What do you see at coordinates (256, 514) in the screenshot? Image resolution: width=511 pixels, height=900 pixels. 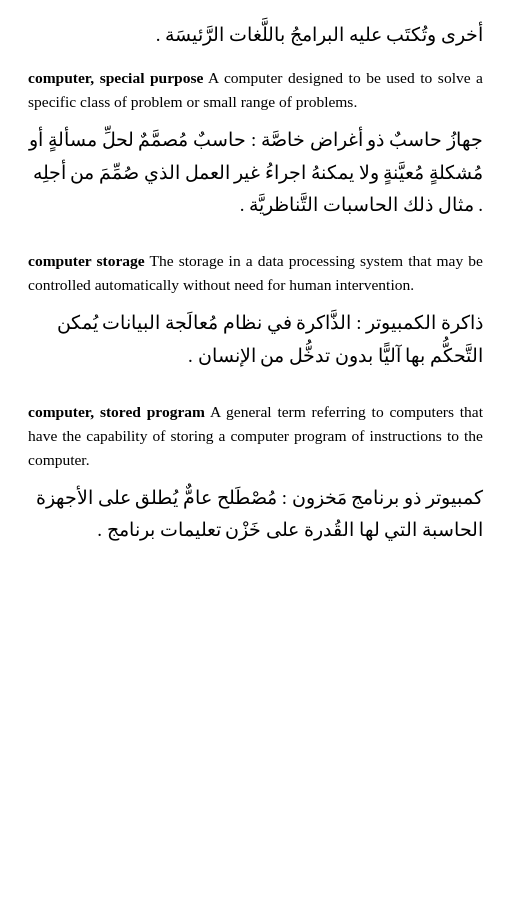 I see `entry-arabic-computer-stored-program: كمبيوتر ذو برنامج مَخزون : مُصْطَلح عامٌ…` at bounding box center [256, 514].